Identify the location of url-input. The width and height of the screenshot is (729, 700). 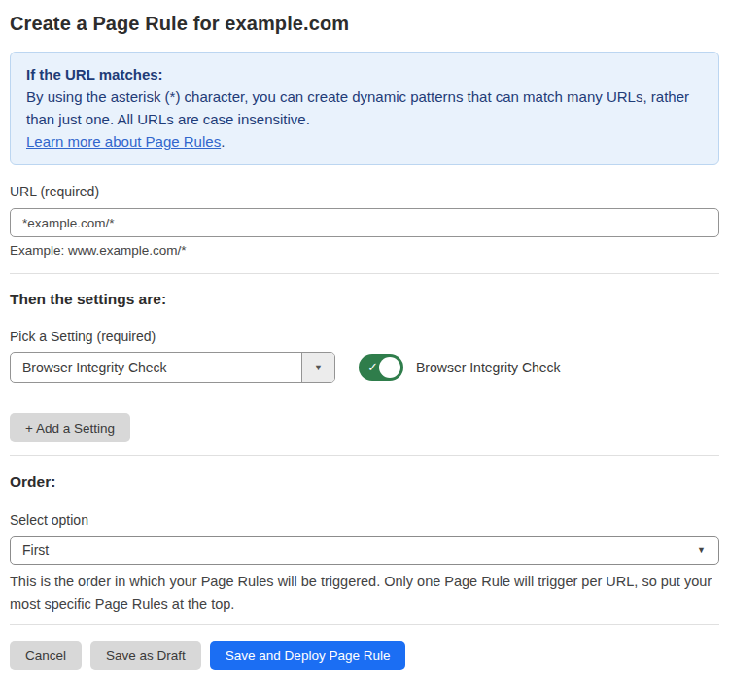
(364, 223).